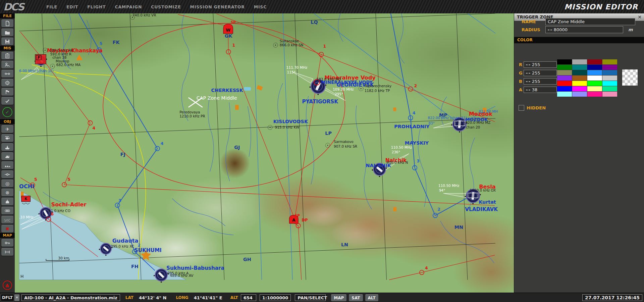 Image resolution: width=644 pixels, height=302 pixels. What do you see at coordinates (7, 183) in the screenshot?
I see `trigger-zone-button: ◎` at bounding box center [7, 183].